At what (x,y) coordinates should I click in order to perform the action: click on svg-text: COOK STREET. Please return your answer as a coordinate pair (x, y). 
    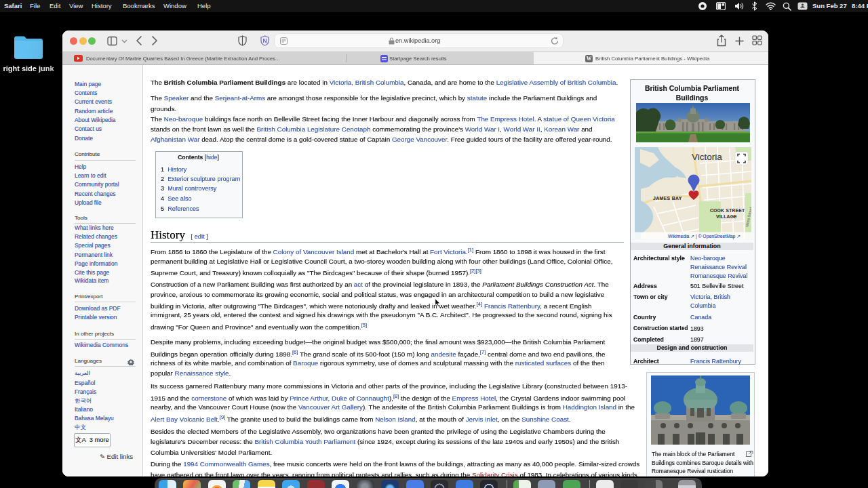
    Looking at the image, I should click on (728, 210).